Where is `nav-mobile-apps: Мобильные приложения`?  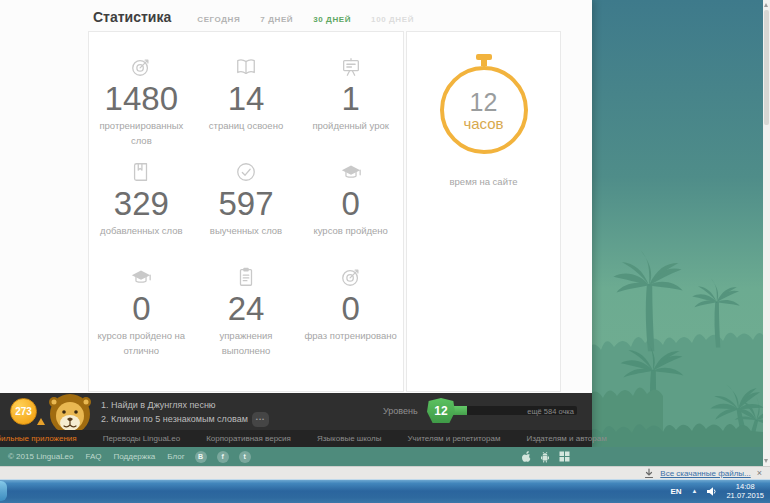 nav-mobile-apps: Мобильные приложения is located at coordinates (38, 438).